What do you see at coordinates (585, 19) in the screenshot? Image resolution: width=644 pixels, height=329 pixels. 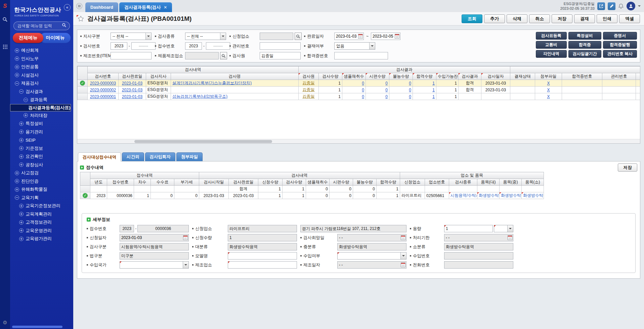 I see `header-action-button: 결재` at bounding box center [585, 19].